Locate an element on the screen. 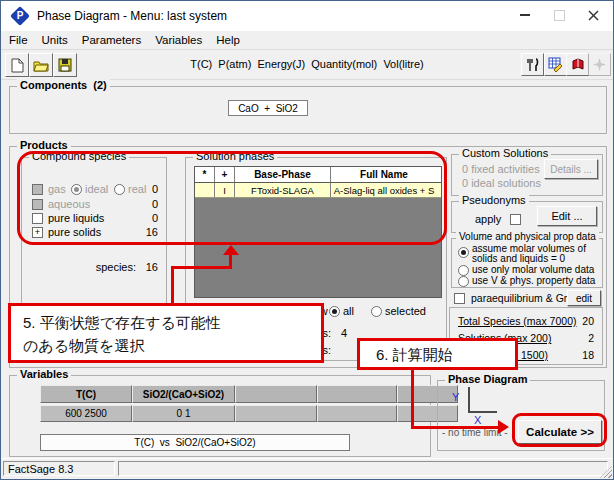 Image resolution: width=614 pixels, height=480 pixels. variables-header-row: T(C) SiO2/(CaO+SiO2) is located at coordinates (249, 394).